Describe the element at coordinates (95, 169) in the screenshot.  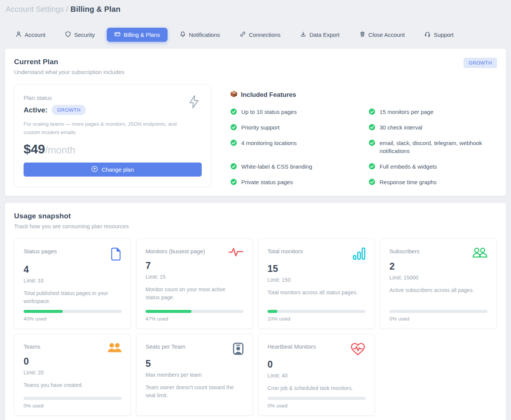
I see `upgrade-arrow-icon` at that location.